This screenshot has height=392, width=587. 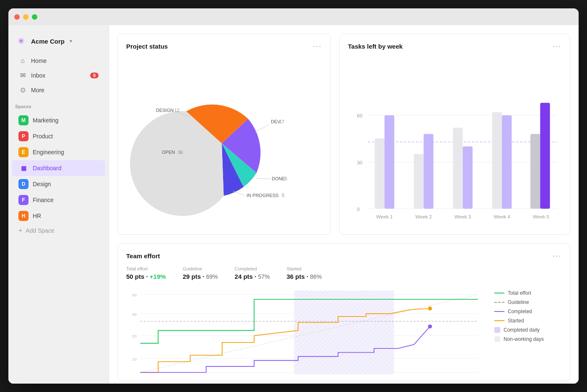 What do you see at coordinates (384, 216) in the screenshot?
I see `week1-label: Week 1` at bounding box center [384, 216].